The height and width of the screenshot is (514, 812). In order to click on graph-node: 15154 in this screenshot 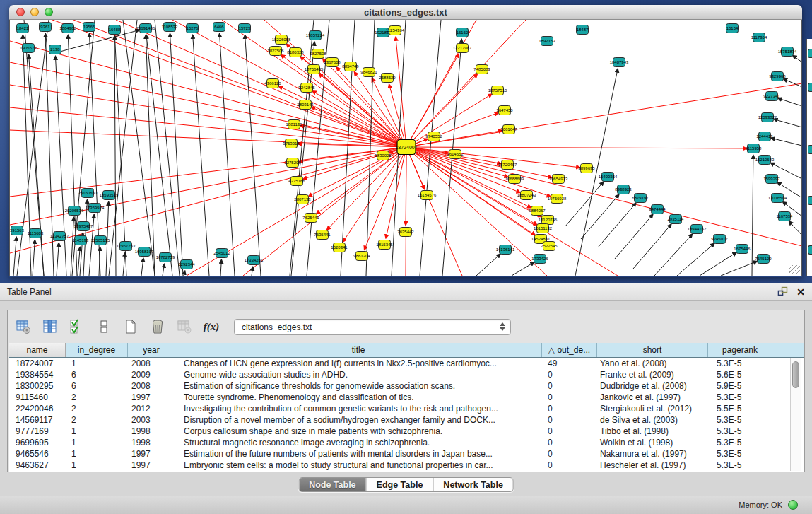, I will do `click(733, 28)`.